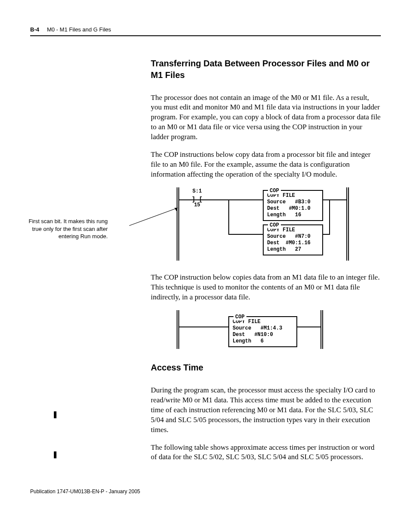 This screenshot has height=532, width=411. Describe the element at coordinates (263, 341) in the screenshot. I see `instruction-length: Length 6` at that location.